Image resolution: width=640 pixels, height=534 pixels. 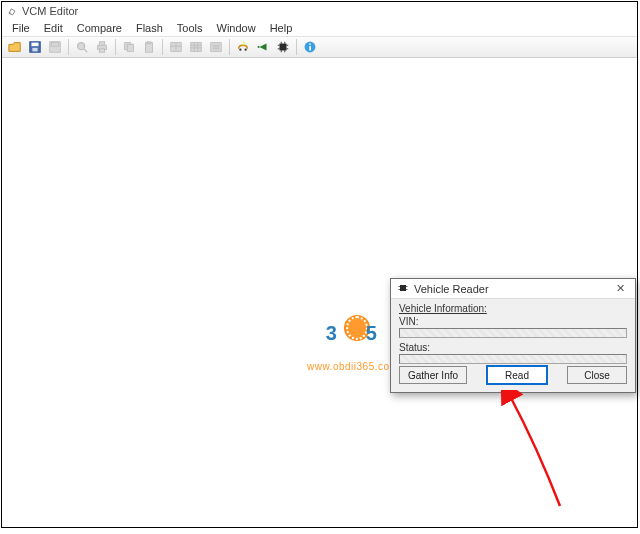 I want to click on menu-flash: Flash, so click(x=150, y=28).